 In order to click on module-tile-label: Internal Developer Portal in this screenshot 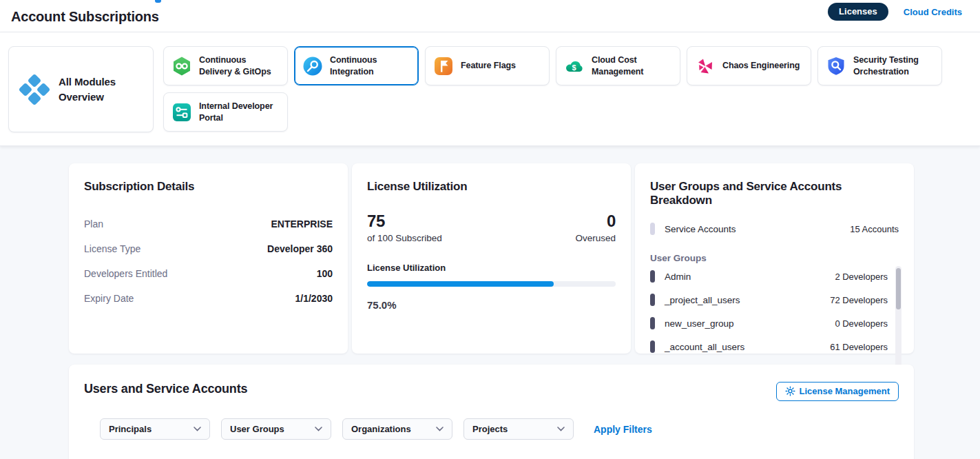, I will do `click(240, 112)`.